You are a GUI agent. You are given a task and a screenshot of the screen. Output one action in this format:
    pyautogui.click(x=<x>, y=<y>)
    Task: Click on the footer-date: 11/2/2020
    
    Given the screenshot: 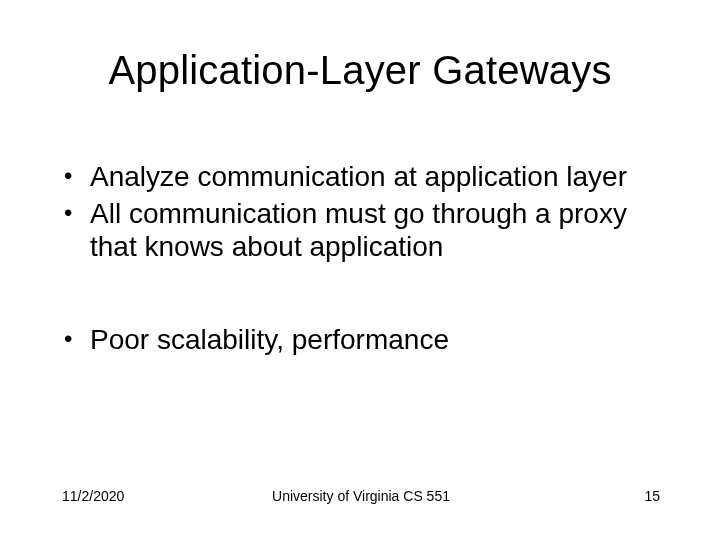 What is the action you would take?
    pyautogui.click(x=93, y=496)
    